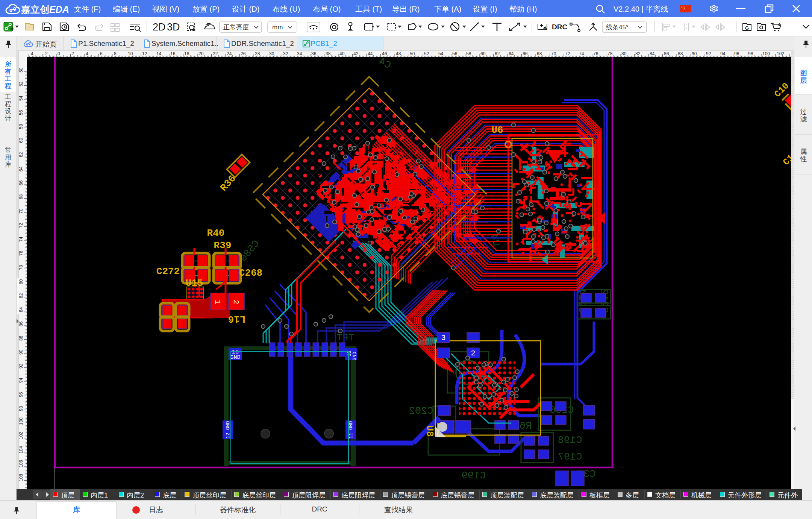 Image resolution: width=812 pixels, height=519 pixels. What do you see at coordinates (21, 450) in the screenshot?
I see `svg-text: 104` at bounding box center [21, 450].